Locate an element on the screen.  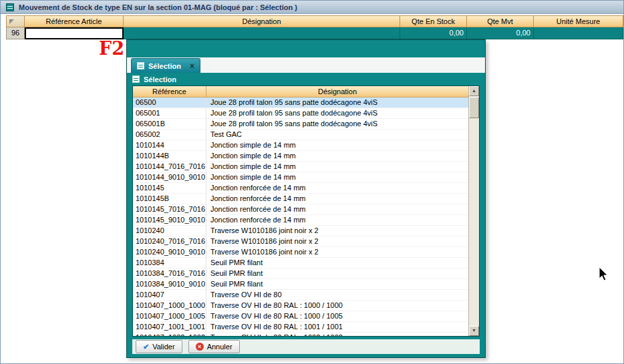
column-header-qte-mvt: Qte Mvt is located at coordinates (500, 21).